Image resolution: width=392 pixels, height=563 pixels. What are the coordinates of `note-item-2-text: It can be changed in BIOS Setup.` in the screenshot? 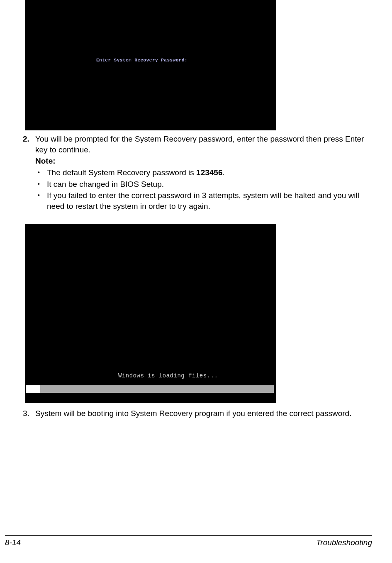 It's located at (209, 184).